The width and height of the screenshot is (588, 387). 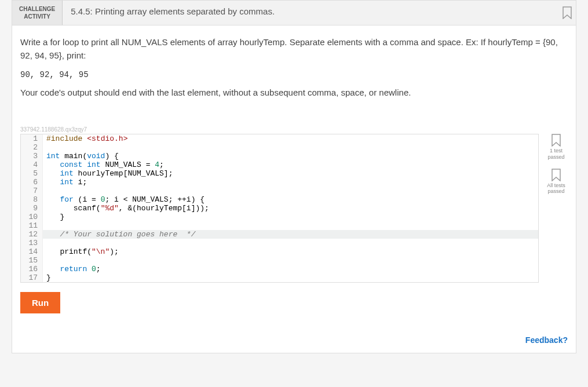 I want to click on line-number: 5, so click(x=32, y=174).